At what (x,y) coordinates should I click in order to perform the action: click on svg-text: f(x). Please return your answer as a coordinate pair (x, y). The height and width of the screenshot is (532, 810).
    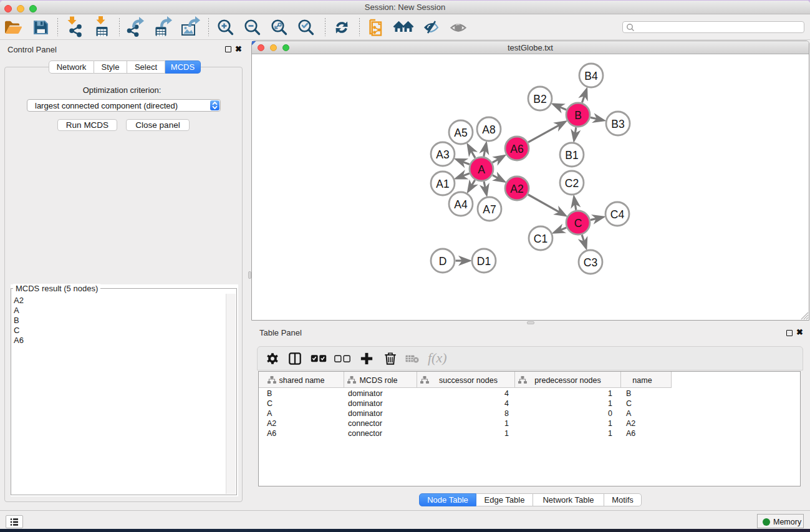
    Looking at the image, I should click on (438, 358).